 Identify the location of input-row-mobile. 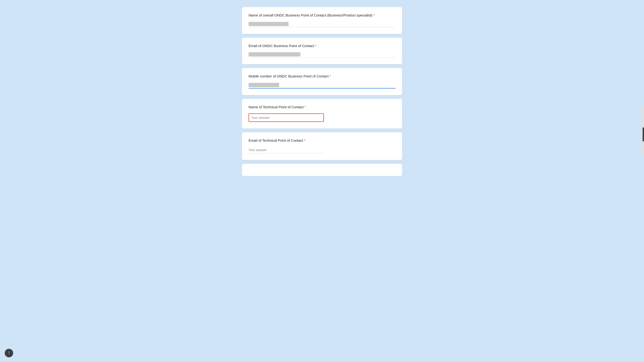
(322, 86).